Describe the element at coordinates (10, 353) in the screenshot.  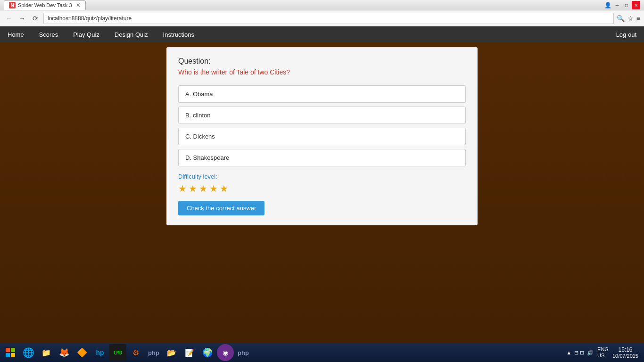
I see `start-button` at that location.